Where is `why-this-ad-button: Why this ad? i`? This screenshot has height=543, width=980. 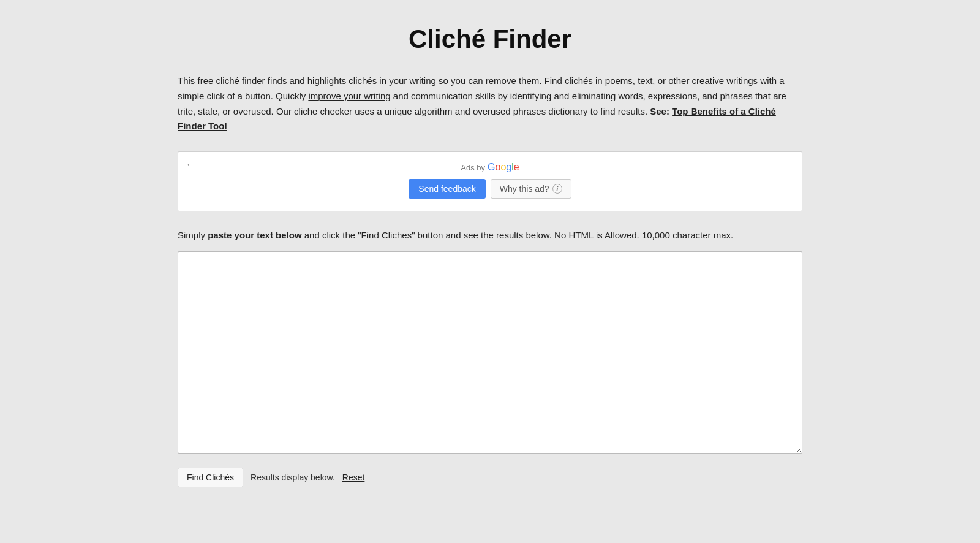
why-this-ad-button: Why this ad? i is located at coordinates (531, 189).